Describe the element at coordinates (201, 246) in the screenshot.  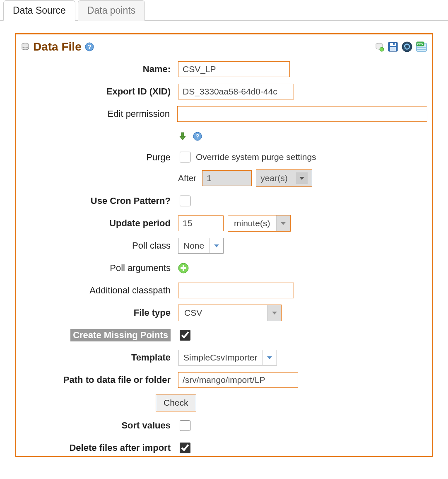
I see `poll-class-select: None` at that location.